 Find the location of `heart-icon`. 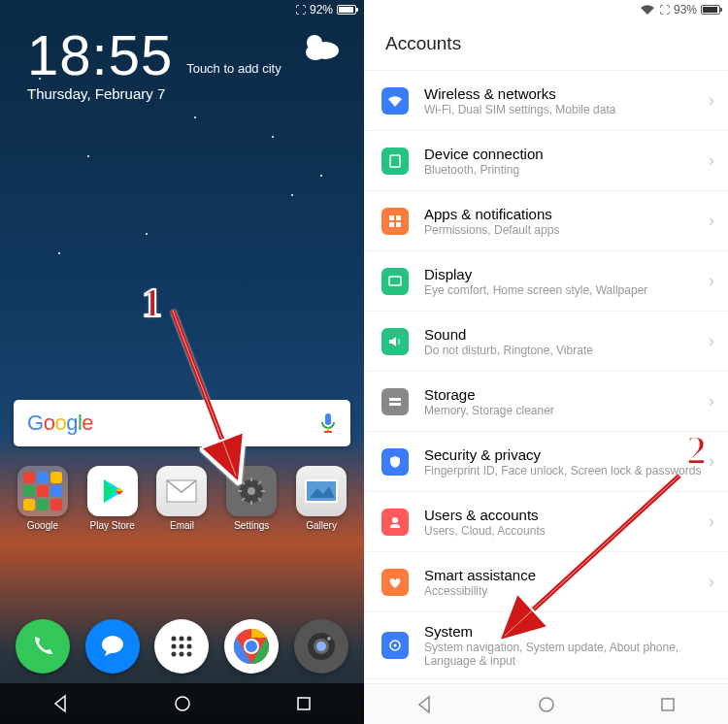

heart-icon is located at coordinates (395, 582).